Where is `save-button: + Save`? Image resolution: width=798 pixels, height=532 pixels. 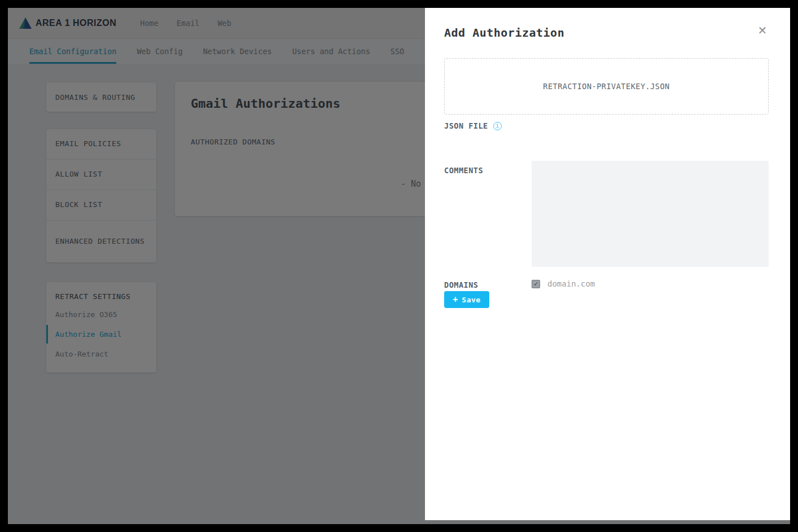 save-button: + Save is located at coordinates (467, 300).